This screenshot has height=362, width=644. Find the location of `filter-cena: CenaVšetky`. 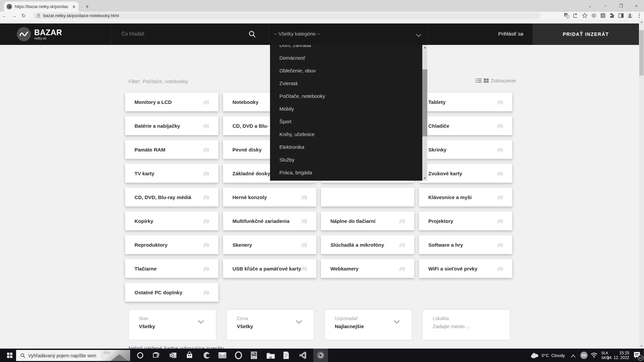

filter-cena: CenaVšetky is located at coordinates (270, 325).